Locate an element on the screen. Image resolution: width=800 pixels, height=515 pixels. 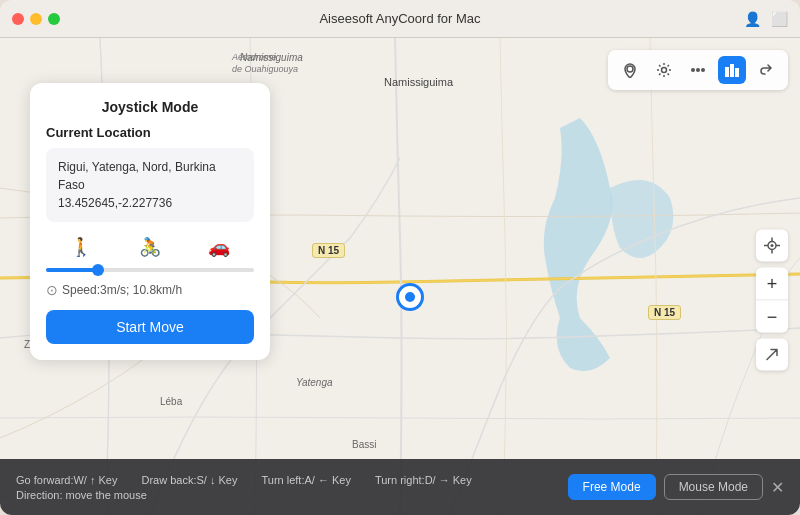
mode-buttons: Free Mode Mouse Mode is located at coordinates (666, 487).